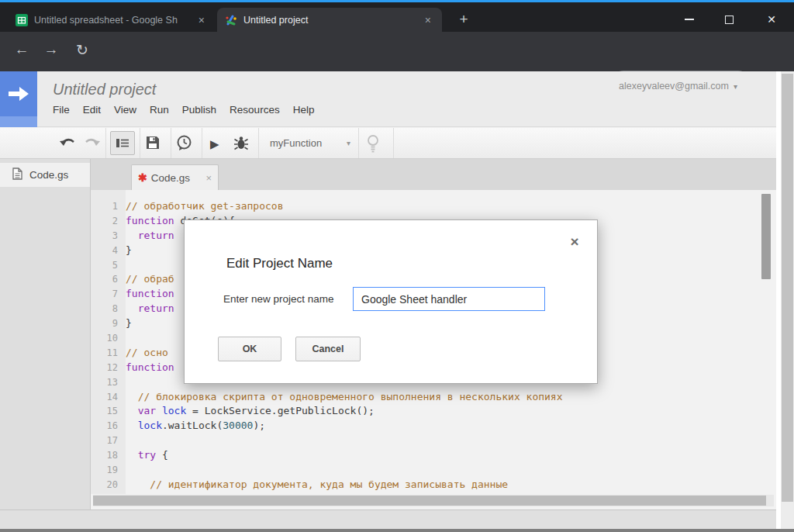 The image size is (794, 532). Describe the element at coordinates (82, 50) in the screenshot. I see `reload-icon: ↻` at that location.